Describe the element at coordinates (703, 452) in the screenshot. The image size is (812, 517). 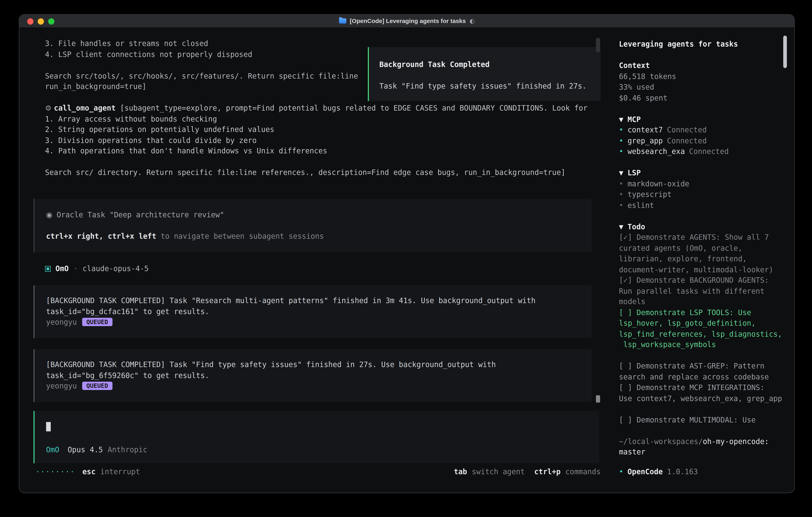
I see `branch-name: master` at that location.